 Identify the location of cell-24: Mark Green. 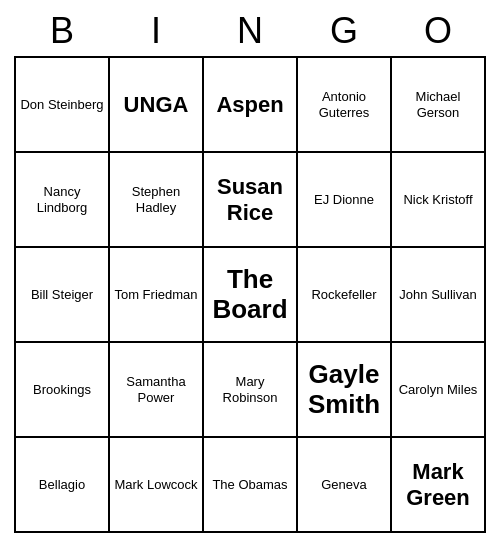
(439, 486).